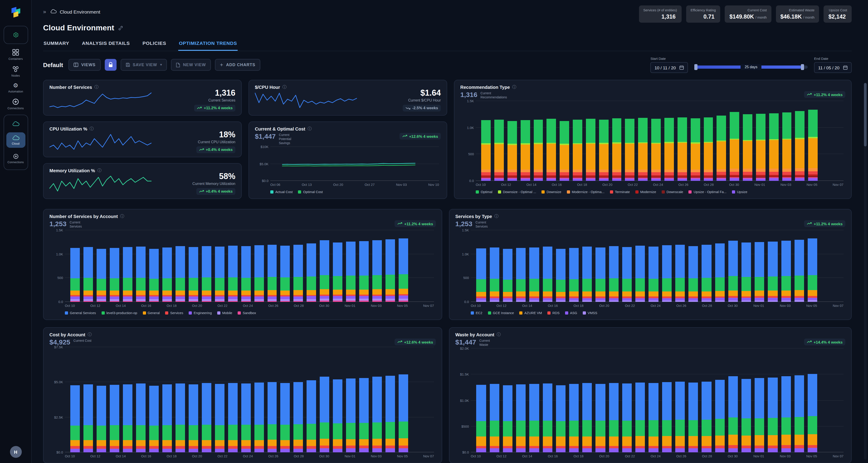  Describe the element at coordinates (268, 88) in the screenshot. I see `card-title: $/CPU Hour` at that location.